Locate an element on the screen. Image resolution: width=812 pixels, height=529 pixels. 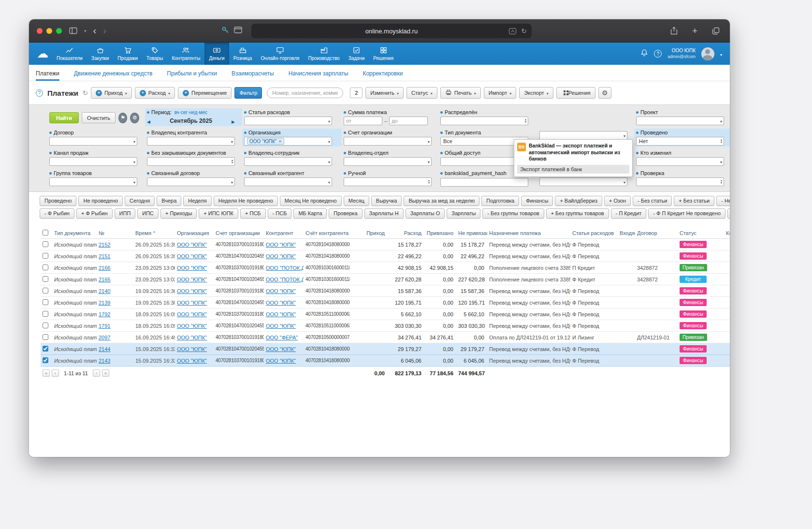
saved-filter-chip: Месяц Не проведено is located at coordinates (311, 201).